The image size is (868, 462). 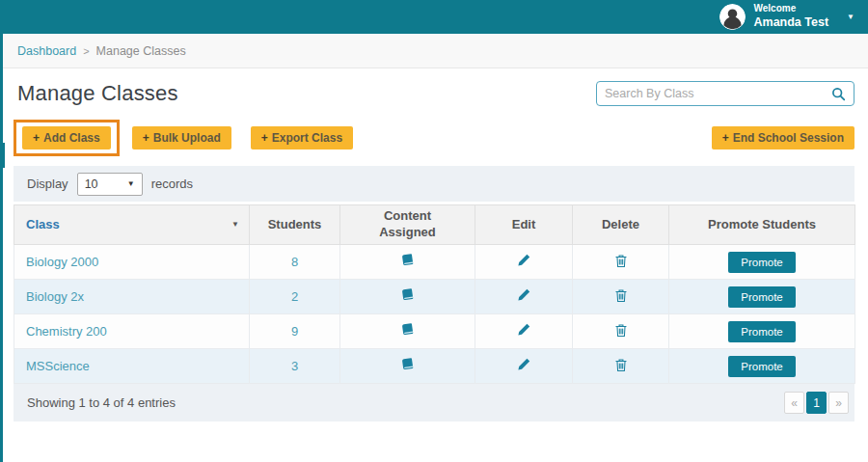 What do you see at coordinates (783, 138) in the screenshot?
I see `end-school-session-button: +End School Session` at bounding box center [783, 138].